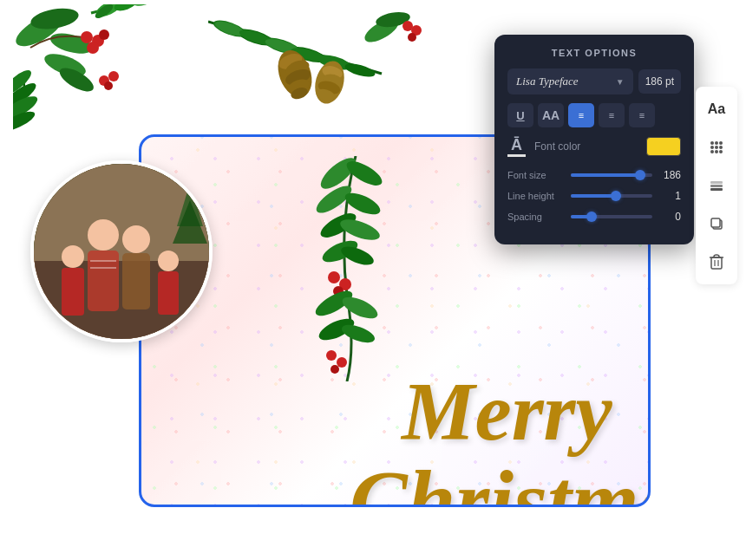 The image size is (746, 560). I want to click on photo-svg, so click(123, 250).